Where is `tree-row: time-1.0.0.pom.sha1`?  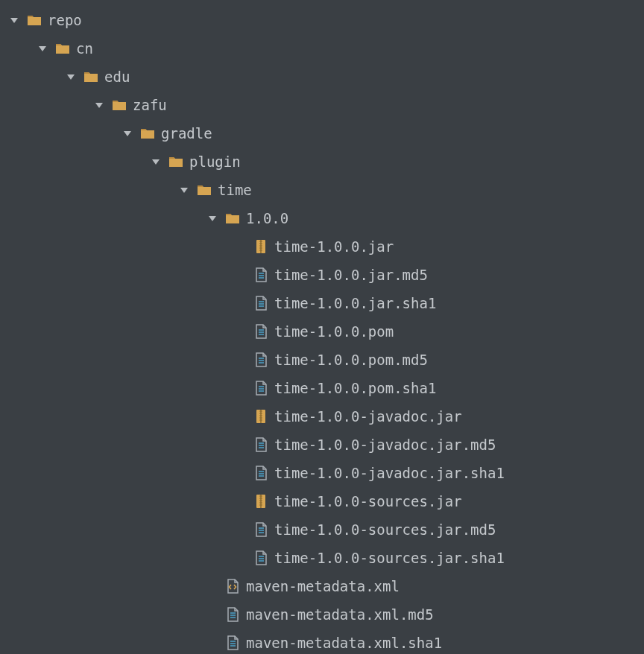 tree-row: time-1.0.0.pom.sha1 is located at coordinates (322, 388).